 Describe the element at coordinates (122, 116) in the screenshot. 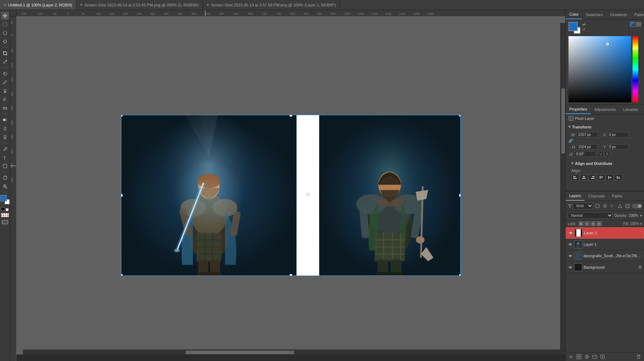

I see `handle-top-left` at that location.